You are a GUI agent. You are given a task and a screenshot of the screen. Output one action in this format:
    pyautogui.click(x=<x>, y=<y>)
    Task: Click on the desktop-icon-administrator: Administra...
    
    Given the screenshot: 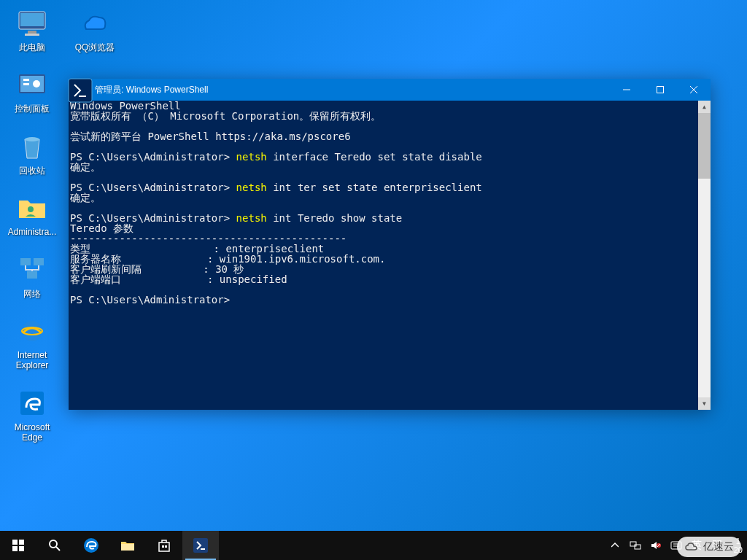 What is the action you would take?
    pyautogui.click(x=32, y=214)
    